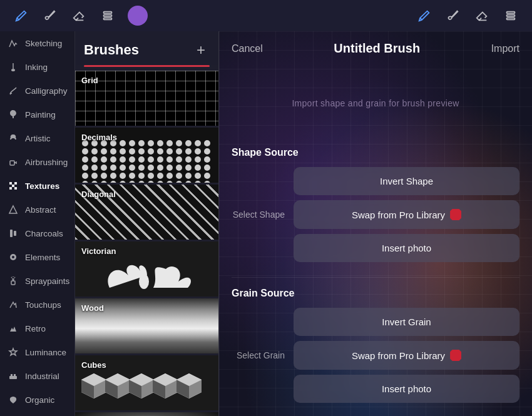  What do you see at coordinates (38, 376) in the screenshot?
I see `sidebar-item-industrial: Industrial` at bounding box center [38, 376].